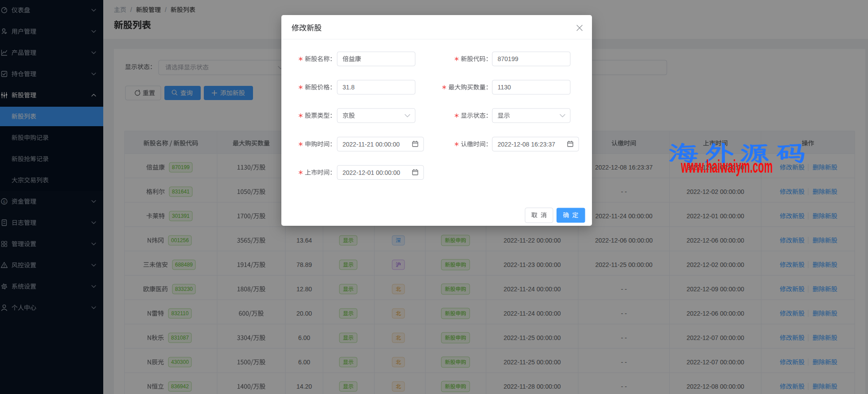 This screenshot has width=868, height=394. Describe the element at coordinates (727, 166) in the screenshot. I see `svg-text: www.haiwaiym.com` at that location.